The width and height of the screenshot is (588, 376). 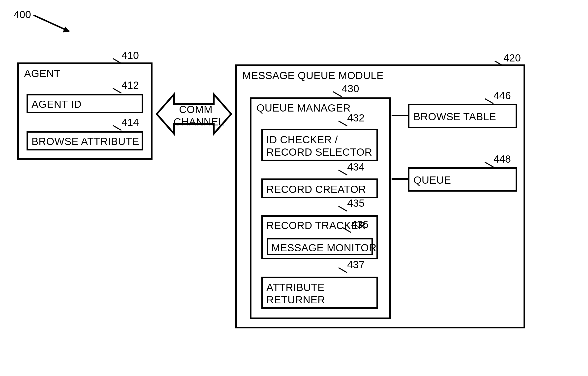 What do you see at coordinates (85, 104) in the screenshot?
I see `agent-id-box: AGENT ID` at bounding box center [85, 104].